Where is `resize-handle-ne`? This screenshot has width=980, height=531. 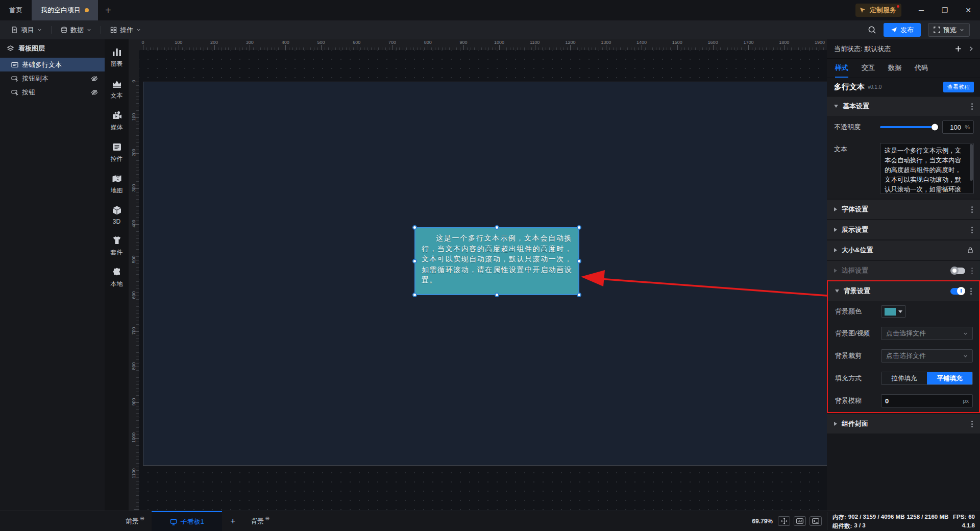
resize-handle-ne is located at coordinates (579, 228).